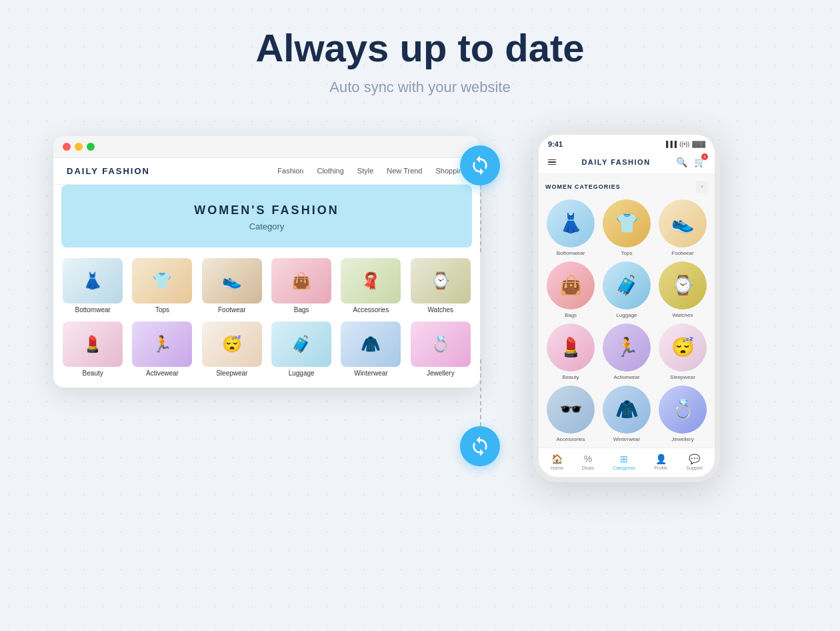  What do you see at coordinates (404, 171) in the screenshot?
I see `nav-newtrend: New Trend` at bounding box center [404, 171].